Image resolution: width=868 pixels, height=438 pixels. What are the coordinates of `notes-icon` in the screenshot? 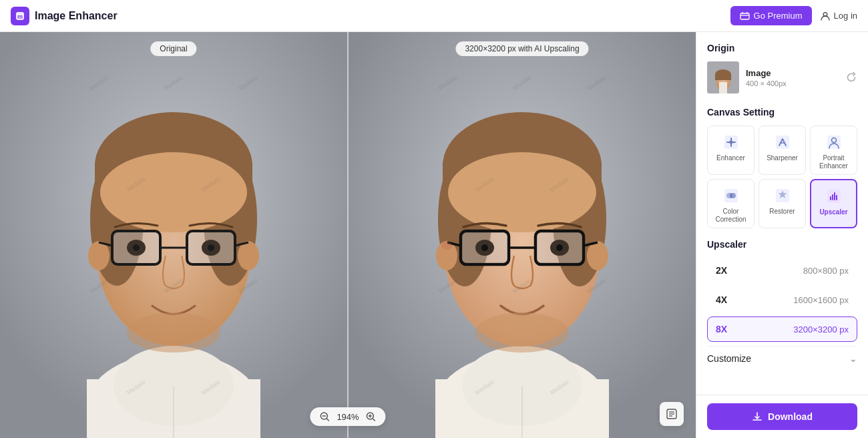 It's located at (672, 414).